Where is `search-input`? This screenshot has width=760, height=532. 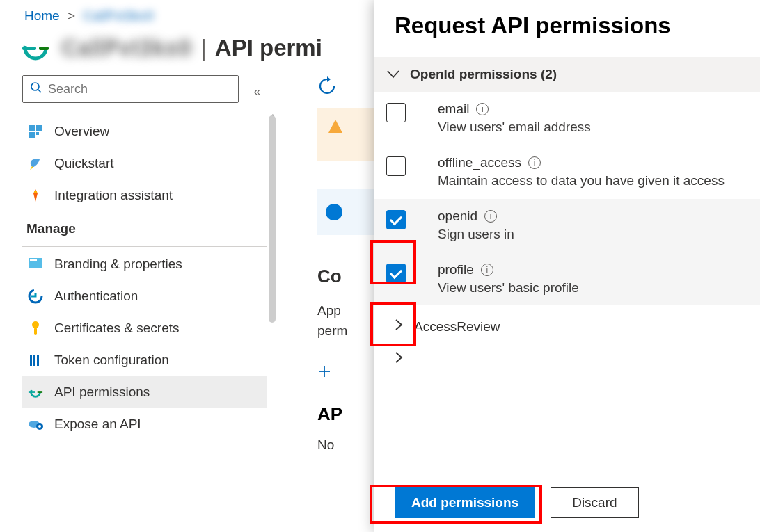 search-input is located at coordinates (139, 89).